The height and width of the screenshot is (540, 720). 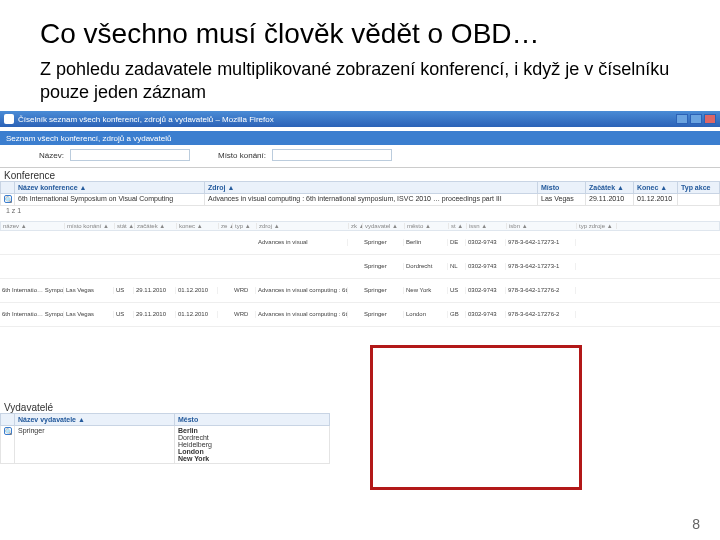 I want to click on h-zacatek: začátek ▲, so click(x=156, y=226).